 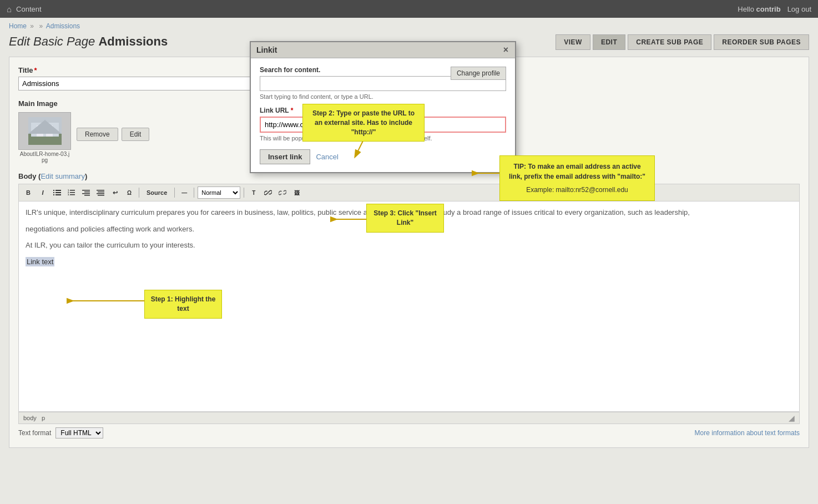 What do you see at coordinates (577, 190) in the screenshot?
I see `tip-example: Example: mailto:nr52@cornell.edu` at bounding box center [577, 190].